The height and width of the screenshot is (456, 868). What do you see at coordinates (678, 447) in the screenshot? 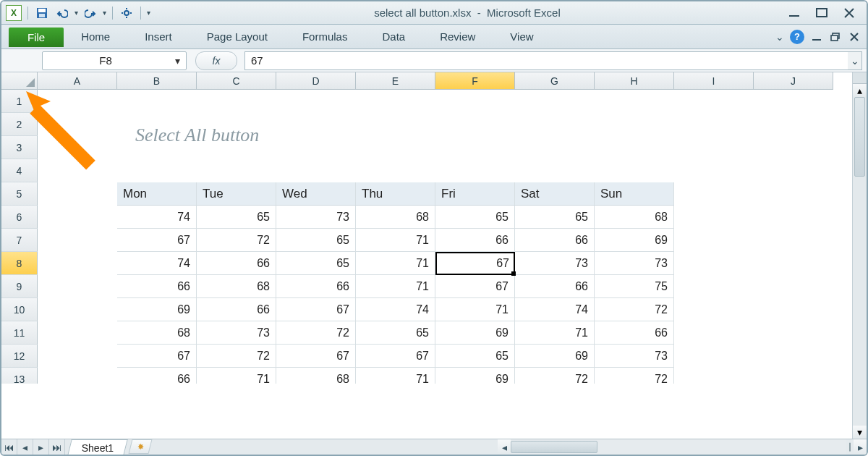
I see `scroll-track` at bounding box center [678, 447].